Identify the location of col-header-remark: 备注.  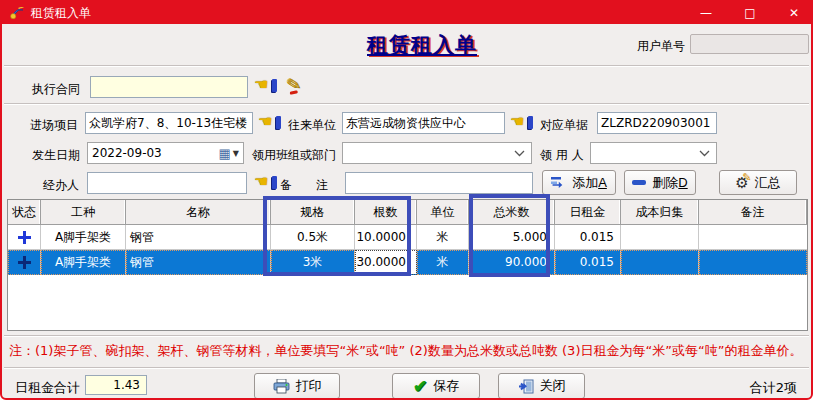
(753, 212).